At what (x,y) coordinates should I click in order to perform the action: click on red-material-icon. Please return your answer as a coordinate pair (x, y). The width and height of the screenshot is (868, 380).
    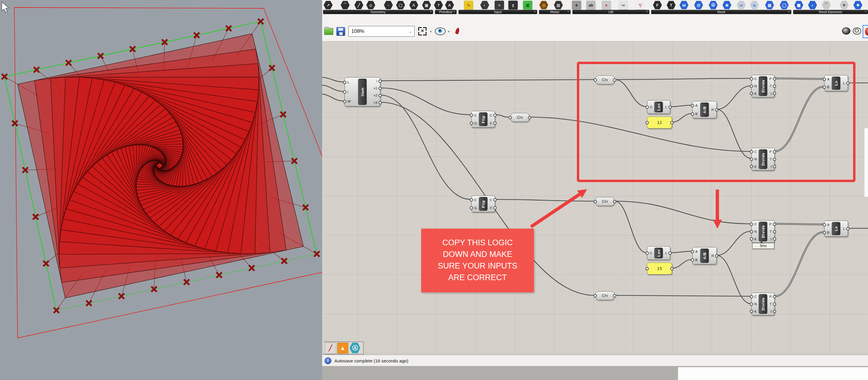
    Looking at the image, I should click on (867, 32).